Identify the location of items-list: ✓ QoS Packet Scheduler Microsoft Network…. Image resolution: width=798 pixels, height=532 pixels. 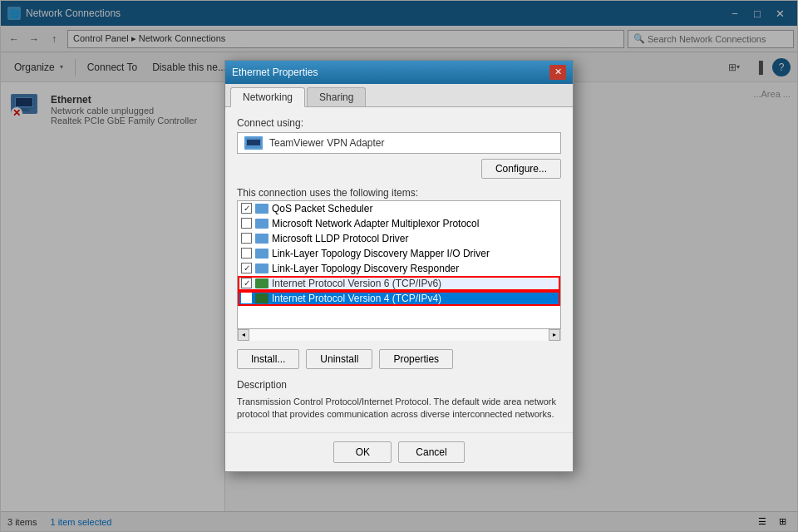
(399, 254).